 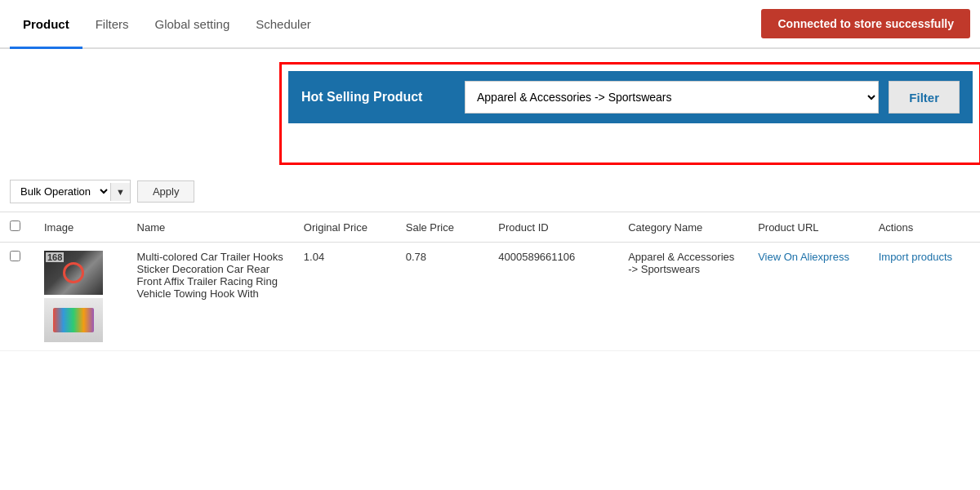 What do you see at coordinates (283, 24) in the screenshot?
I see `tab-scheduler-label: Scheduler` at bounding box center [283, 24].